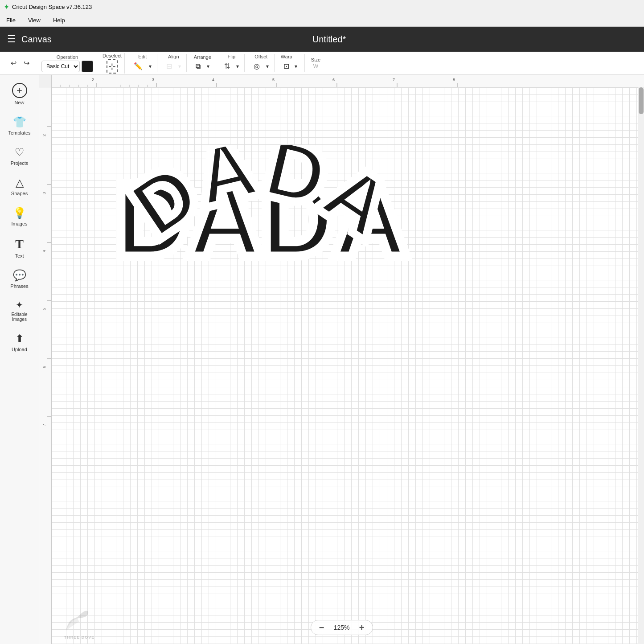 The width and height of the screenshot is (644, 644). I want to click on sidebar-phrases-label: Phrases, so click(19, 286).